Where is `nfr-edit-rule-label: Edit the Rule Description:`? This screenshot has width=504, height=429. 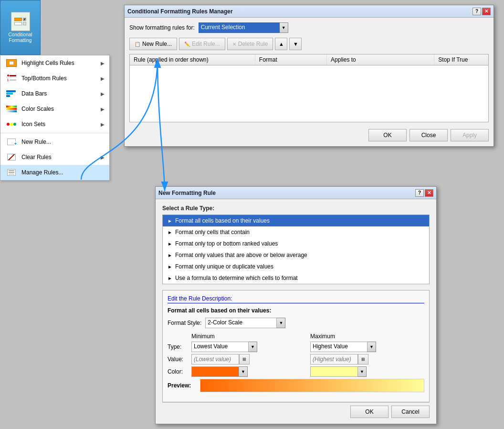
nfr-edit-rule-label: Edit the Rule Description: is located at coordinates (296, 299).